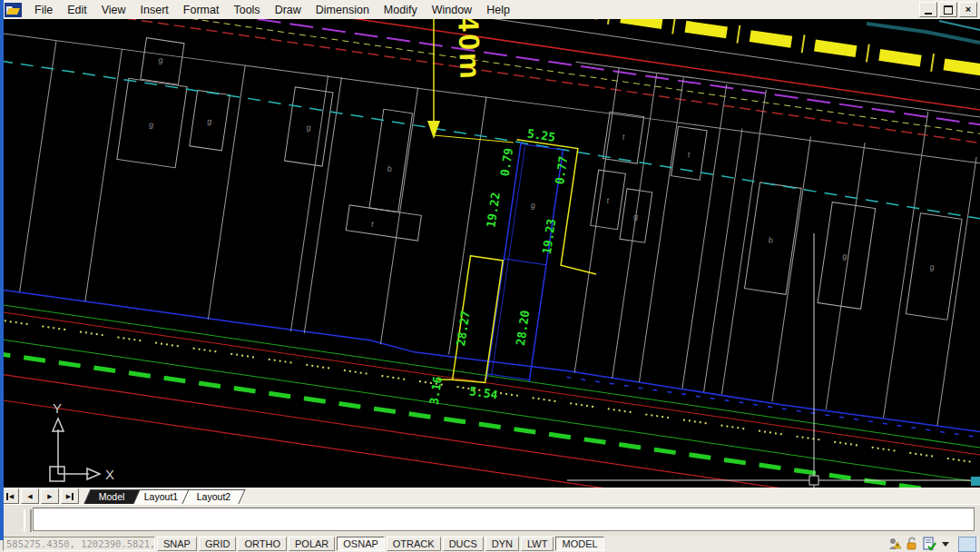 This screenshot has height=552, width=980. Describe the element at coordinates (110, 474) in the screenshot. I see `ucs-x-label: X` at that location.